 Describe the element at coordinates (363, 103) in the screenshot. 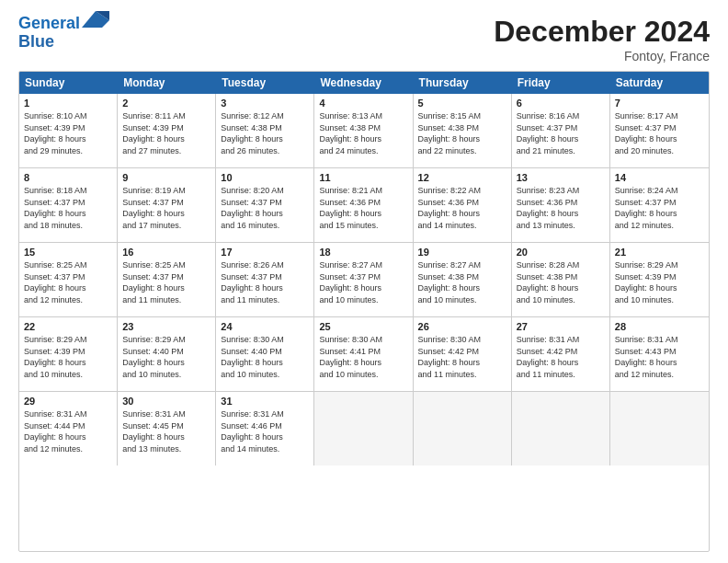

I see `day-number: 4` at that location.